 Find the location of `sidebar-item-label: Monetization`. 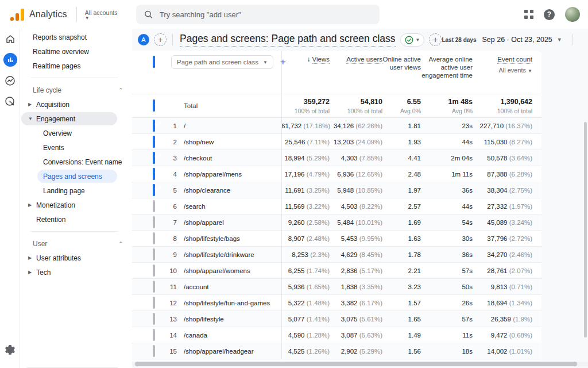

sidebar-item-label: Monetization is located at coordinates (56, 205).